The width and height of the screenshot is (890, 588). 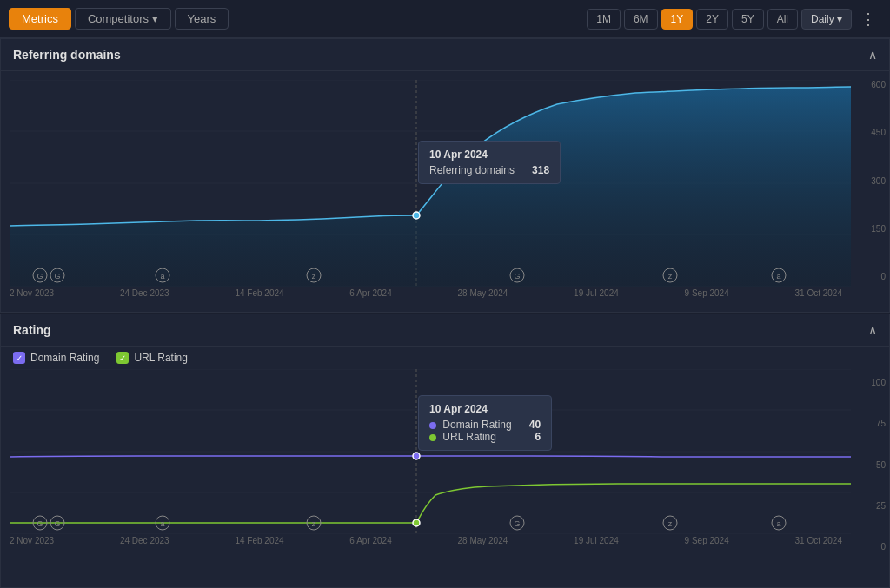 What do you see at coordinates (707, 294) in the screenshot?
I see `x-label-sep: 9 Sep 2024` at bounding box center [707, 294].